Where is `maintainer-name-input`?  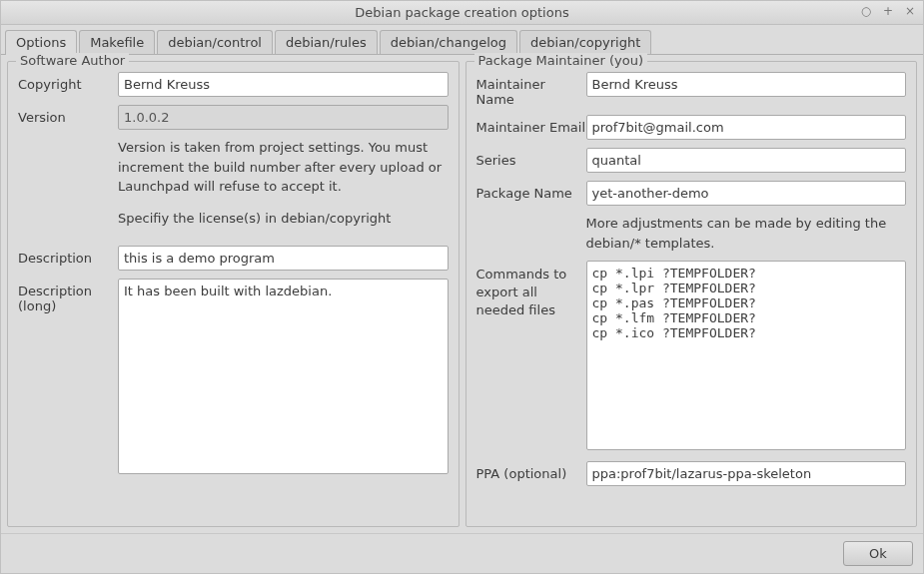 maintainer-name-input is located at coordinates (747, 84).